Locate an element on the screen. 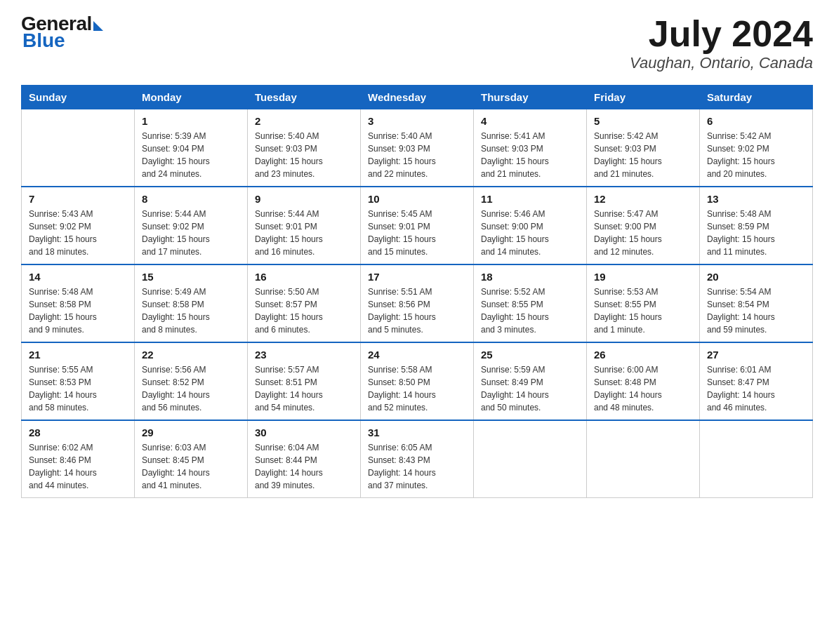 The width and height of the screenshot is (834, 644). day-number: 29 is located at coordinates (191, 432).